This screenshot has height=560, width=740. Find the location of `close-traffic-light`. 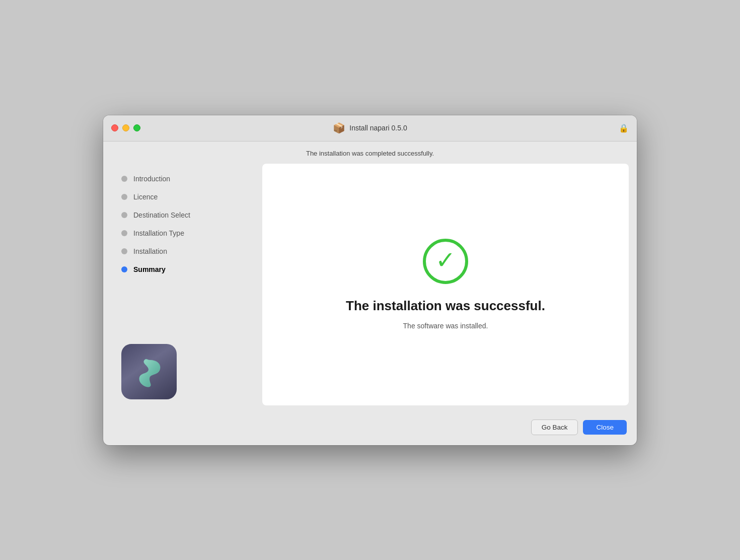

close-traffic-light is located at coordinates (115, 128).